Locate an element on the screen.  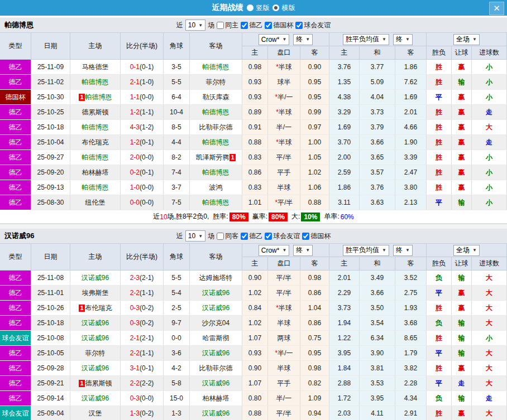
filter-bar: 近10▼场同客德乙球会友谊德国杯 is located at coordinates (253, 236).